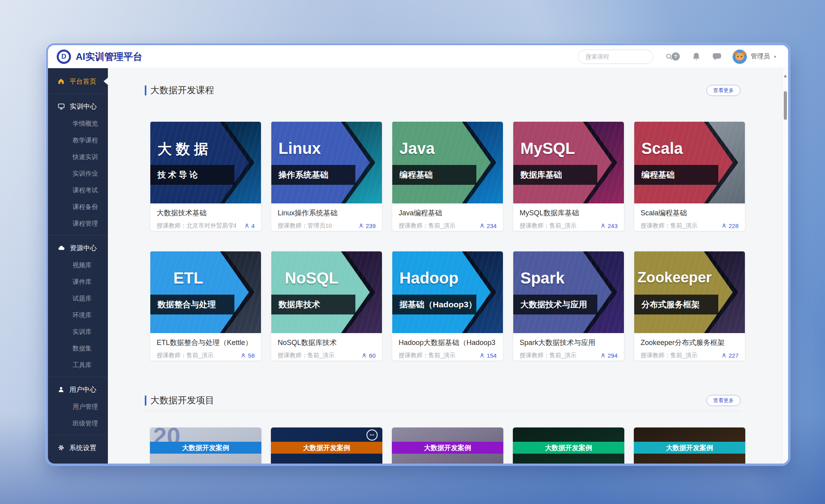 The width and height of the screenshot is (825, 504). What do you see at coordinates (689, 213) in the screenshot?
I see `course-name: Scala编程基础` at bounding box center [689, 213].